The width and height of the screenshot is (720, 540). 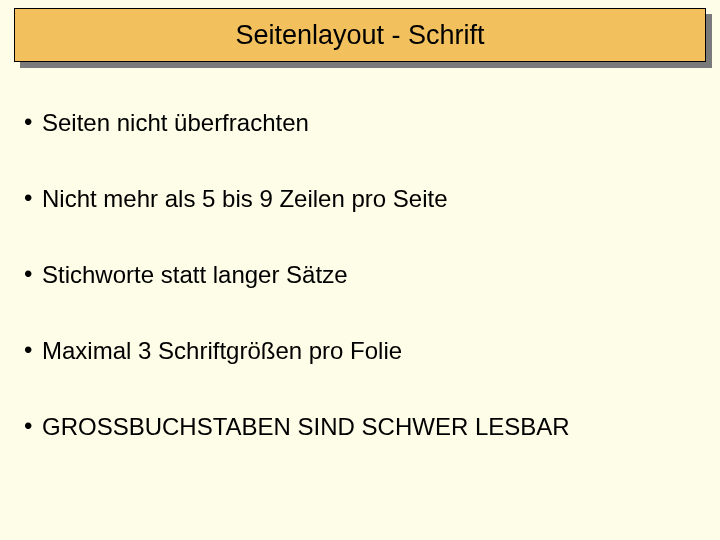 What do you see at coordinates (354, 351) in the screenshot?
I see `list-item: • Maximal 3 Schriftgrößen pro Folie` at bounding box center [354, 351].